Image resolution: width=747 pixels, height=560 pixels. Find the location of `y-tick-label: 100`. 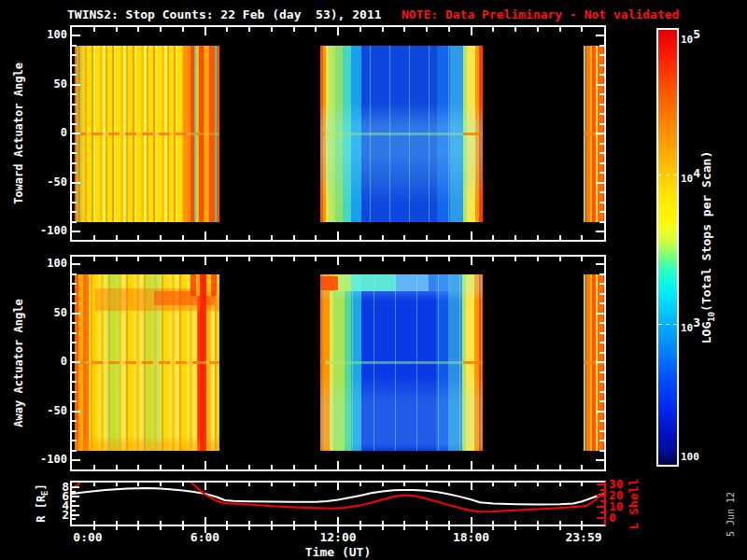

y-tick-label: 100 is located at coordinates (48, 35).